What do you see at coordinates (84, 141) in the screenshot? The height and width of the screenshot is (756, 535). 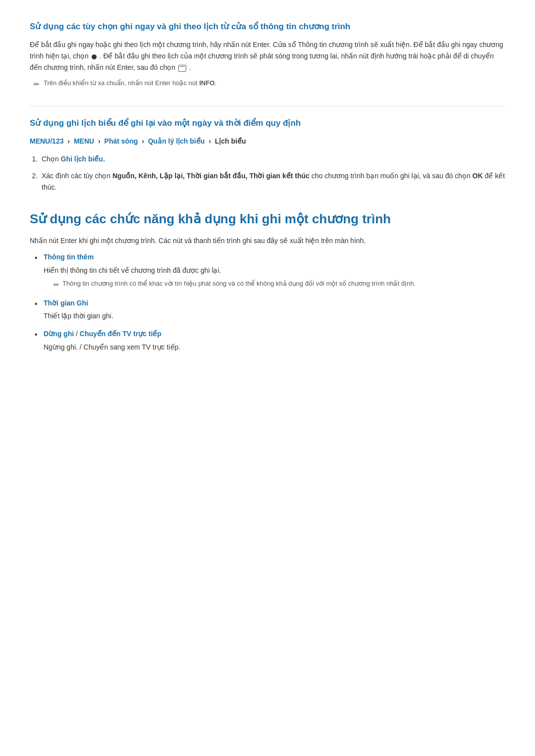 I see `breadcrumb-item2: MENU` at bounding box center [84, 141].